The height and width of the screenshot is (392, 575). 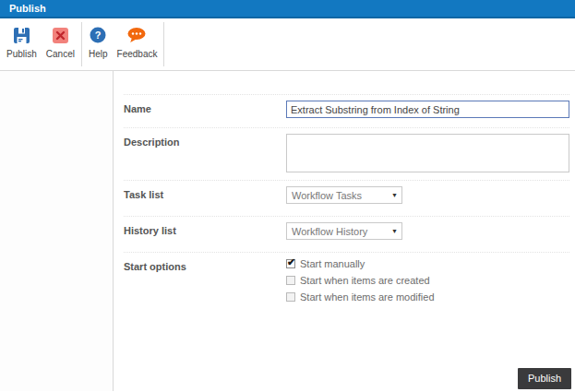 I want to click on task-list-label: Task list, so click(x=205, y=201).